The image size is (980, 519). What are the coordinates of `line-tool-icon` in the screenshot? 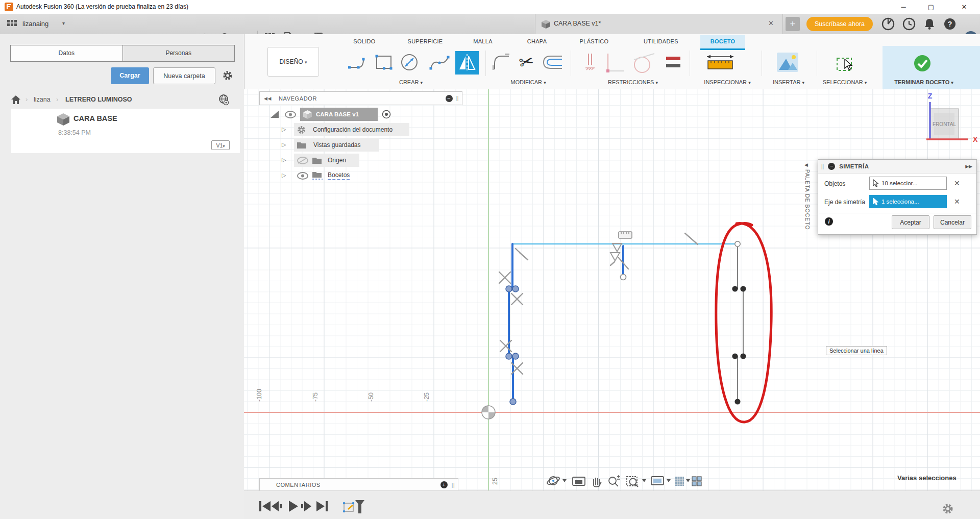 It's located at (358, 62).